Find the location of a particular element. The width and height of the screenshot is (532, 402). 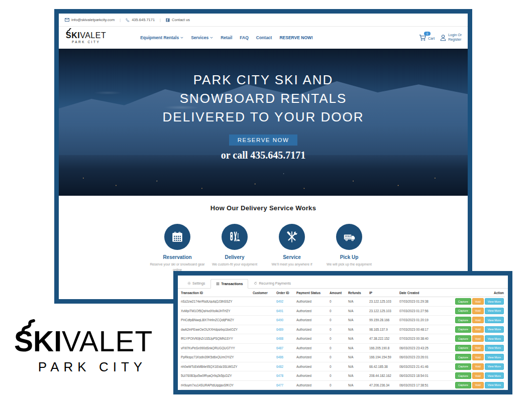

tools-icon is located at coordinates (292, 237).